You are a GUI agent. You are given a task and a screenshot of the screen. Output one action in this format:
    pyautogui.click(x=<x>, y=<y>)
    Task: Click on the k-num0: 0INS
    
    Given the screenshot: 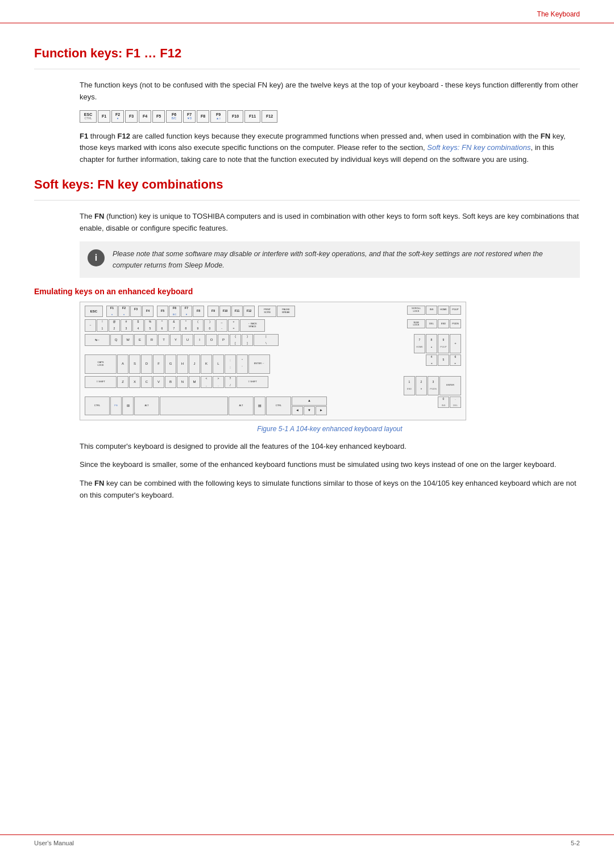 What is the action you would take?
    pyautogui.click(x=443, y=402)
    